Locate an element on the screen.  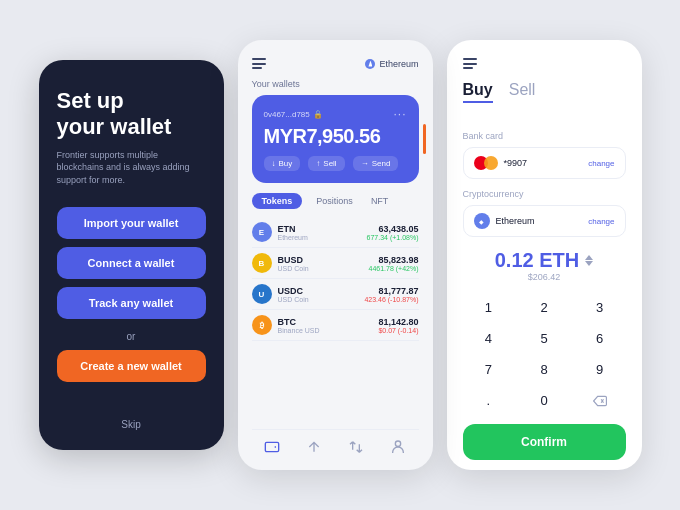
eth-network-label: Ethereum is located at coordinates (398, 64).